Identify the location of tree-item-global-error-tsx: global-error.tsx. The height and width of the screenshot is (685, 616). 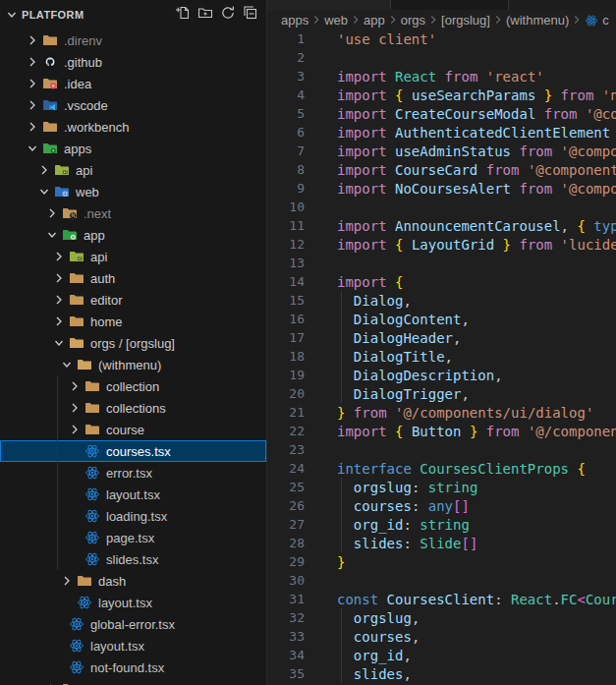
(134, 624).